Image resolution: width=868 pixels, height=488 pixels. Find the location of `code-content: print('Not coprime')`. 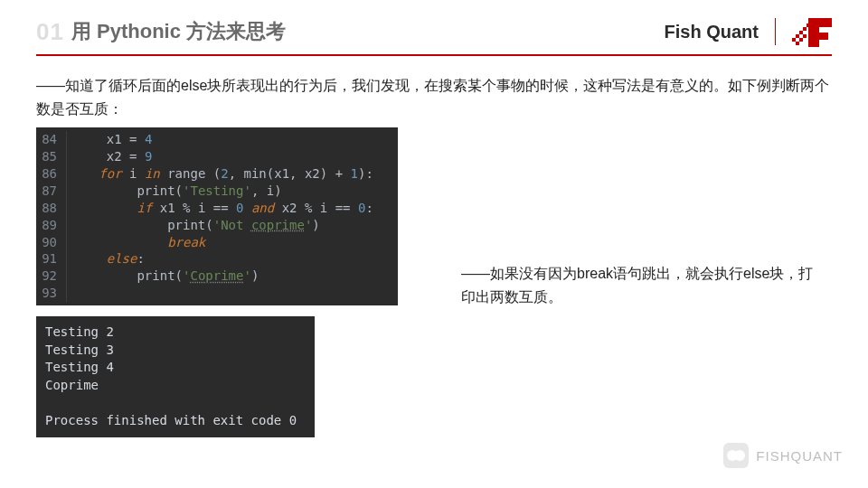

code-content: print('Not coprime') is located at coordinates (193, 226).